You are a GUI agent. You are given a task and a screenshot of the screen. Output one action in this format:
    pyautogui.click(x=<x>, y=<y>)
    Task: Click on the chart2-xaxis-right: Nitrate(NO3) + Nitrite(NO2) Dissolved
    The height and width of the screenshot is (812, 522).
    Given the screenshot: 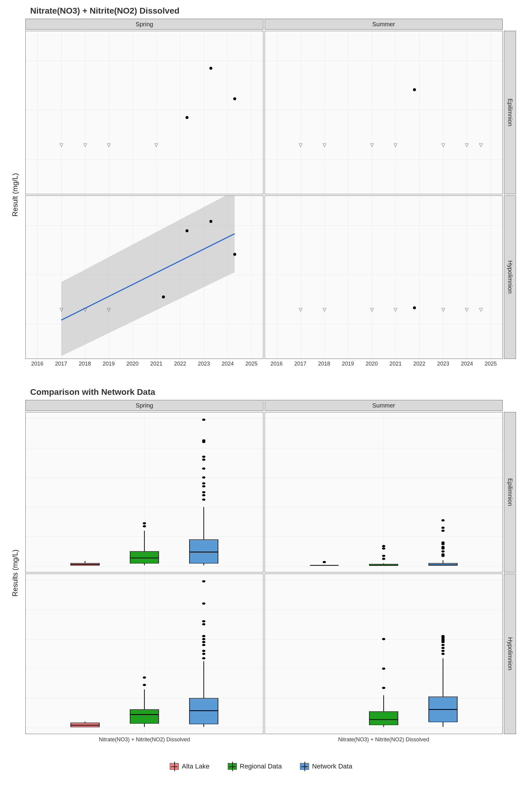 What is the action you would take?
    pyautogui.click(x=384, y=743)
    